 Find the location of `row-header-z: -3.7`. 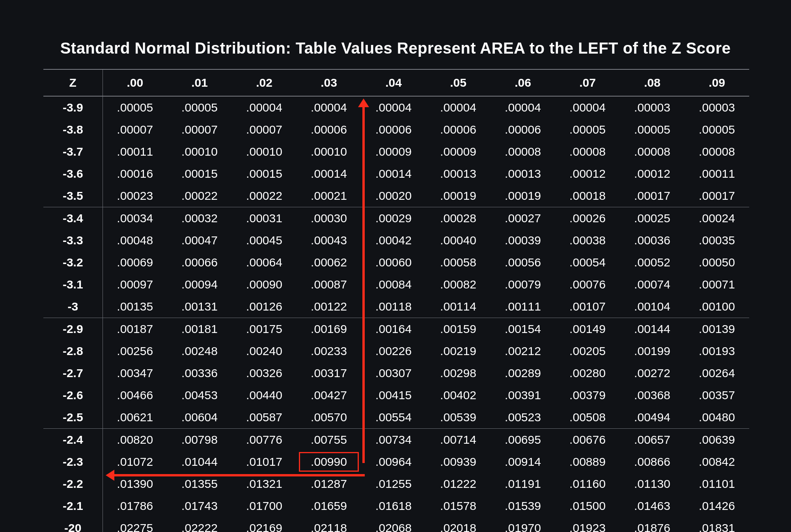

row-header-z: -3.7 is located at coordinates (73, 152).